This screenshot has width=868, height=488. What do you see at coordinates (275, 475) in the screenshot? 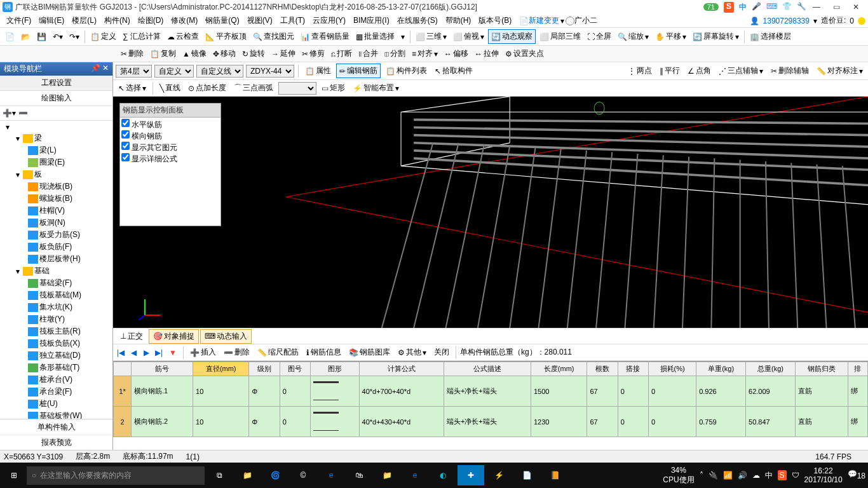
I see `taskbar-app-2: 🌀` at bounding box center [275, 475].